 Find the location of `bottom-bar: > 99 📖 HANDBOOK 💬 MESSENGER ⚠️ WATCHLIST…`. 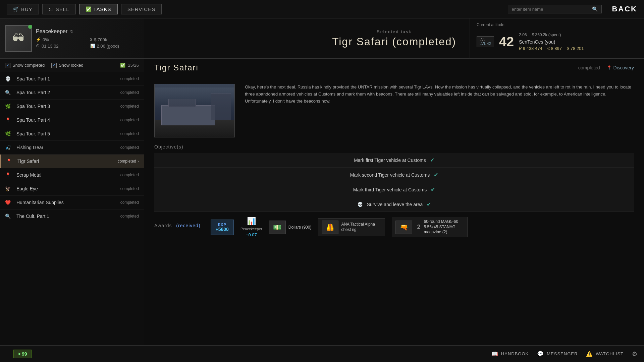

bottom-bar: > 99 📖 HANDBOOK 💬 MESSENGER ⚠️ WATCHLIST… is located at coordinates (322, 354).